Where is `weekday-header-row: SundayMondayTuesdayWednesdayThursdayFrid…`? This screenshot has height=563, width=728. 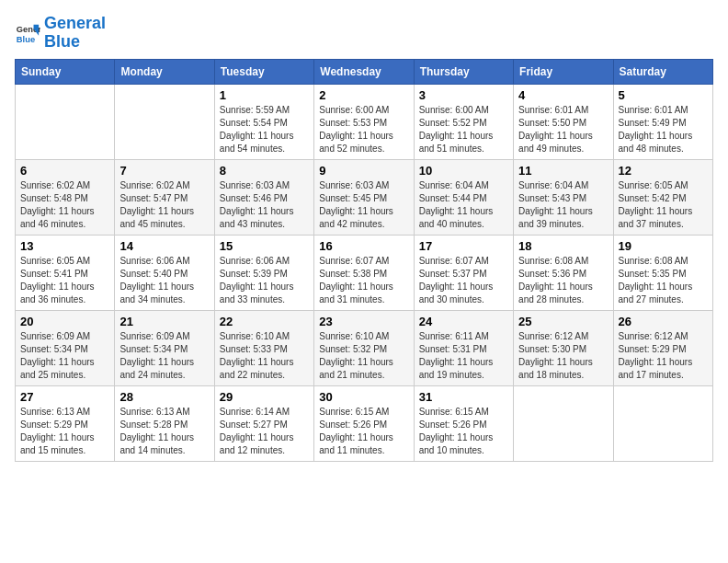 weekday-header-row: SundayMondayTuesdayWednesdayThursdayFrid… is located at coordinates (364, 72).